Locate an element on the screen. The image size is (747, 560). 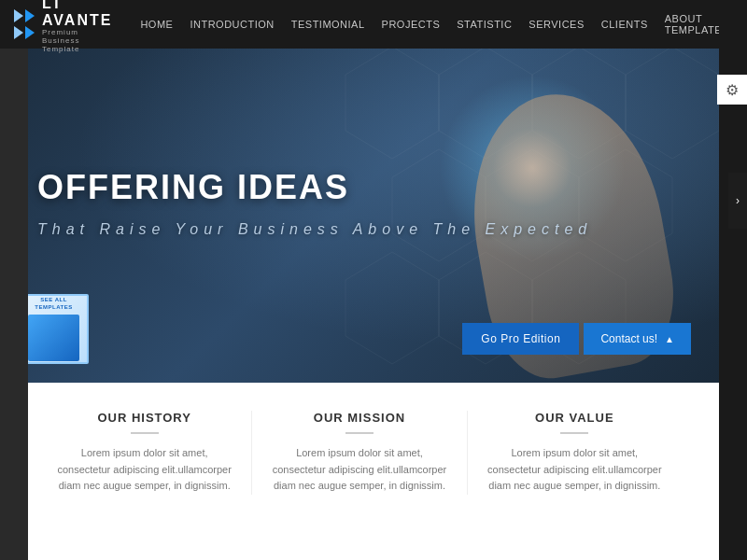
nav-testimonial: TESTIMONIAL is located at coordinates (329, 24).